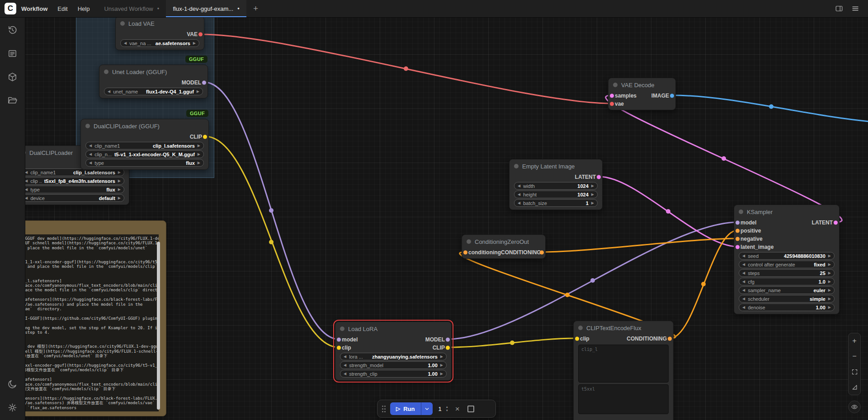  Describe the element at coordinates (642, 85) in the screenshot. I see `vae-decode-header: VAE Decode` at that location.